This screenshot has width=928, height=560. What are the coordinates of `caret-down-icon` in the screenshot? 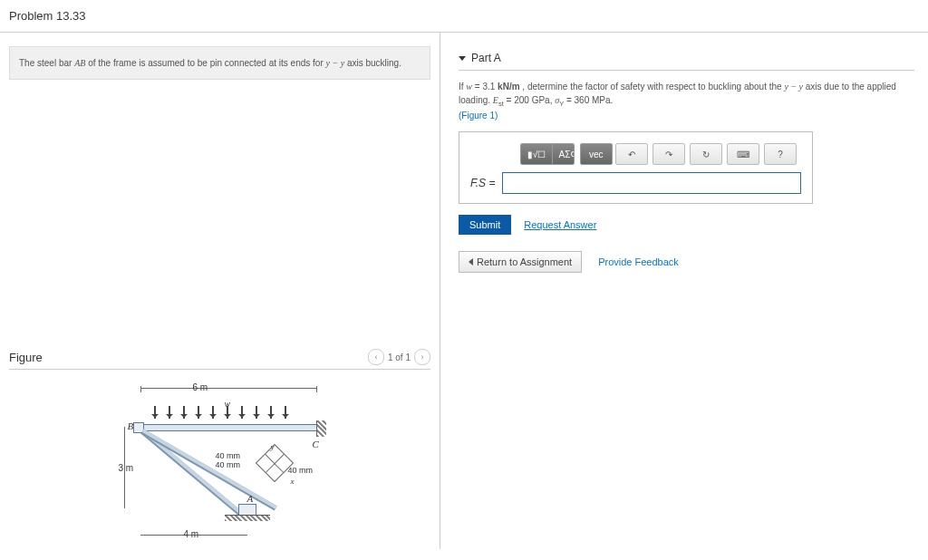 It's located at (462, 58).